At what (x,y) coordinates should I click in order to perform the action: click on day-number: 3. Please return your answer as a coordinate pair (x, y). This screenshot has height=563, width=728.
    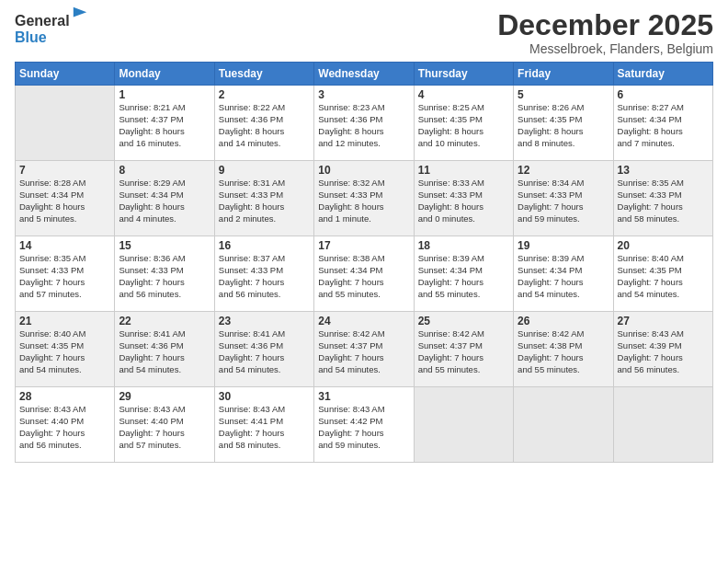
    Looking at the image, I should click on (364, 95).